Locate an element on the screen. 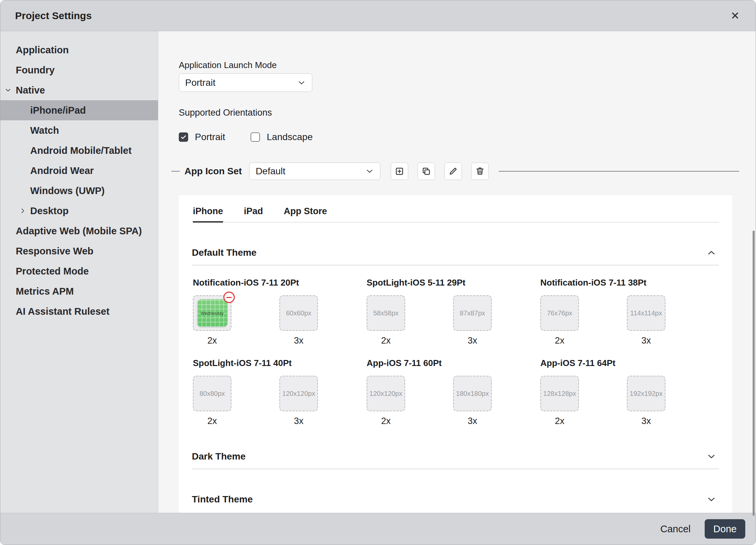 This screenshot has height=545, width=756. icon-group-title: Notification-iOS 7-11 38Pt is located at coordinates (603, 283).